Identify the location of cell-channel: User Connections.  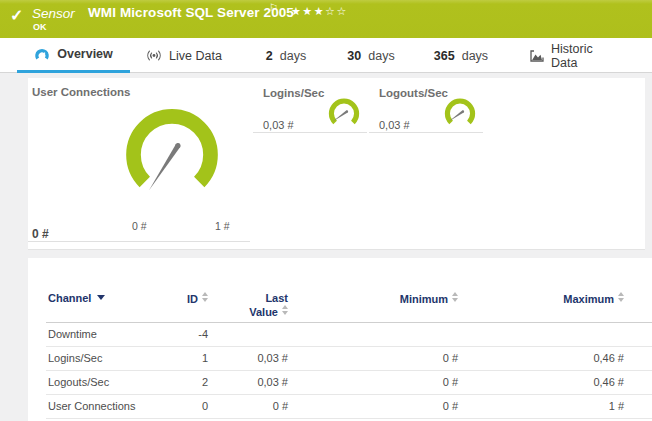
(102, 407).